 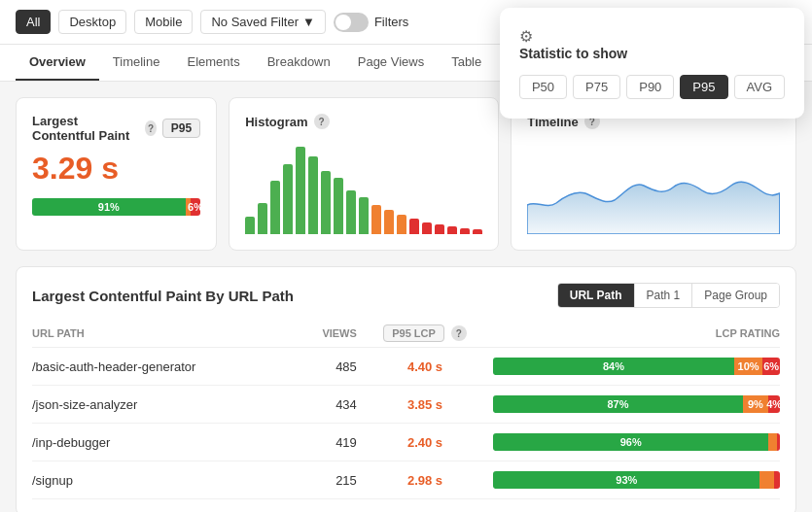 I want to click on tab-overview: Overview, so click(x=57, y=62).